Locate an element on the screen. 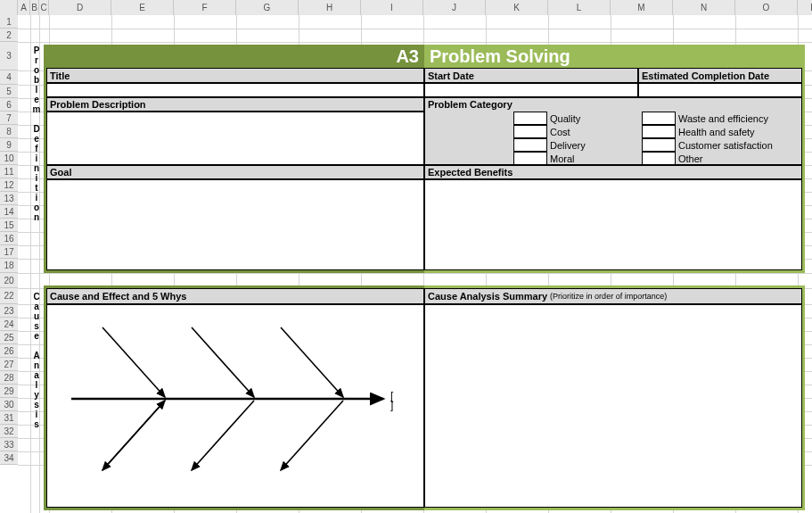  row-header-33: 33 is located at coordinates (9, 444).